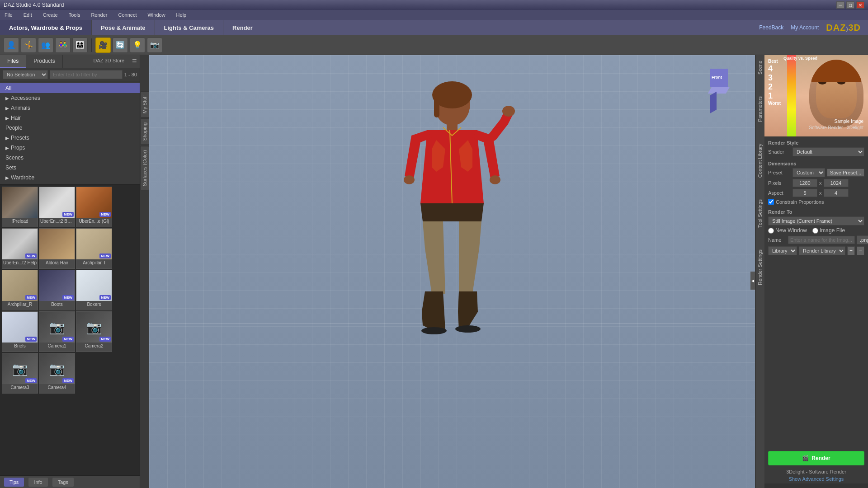 The height and width of the screenshot is (488, 868). I want to click on menu-create: Create, so click(51, 15).